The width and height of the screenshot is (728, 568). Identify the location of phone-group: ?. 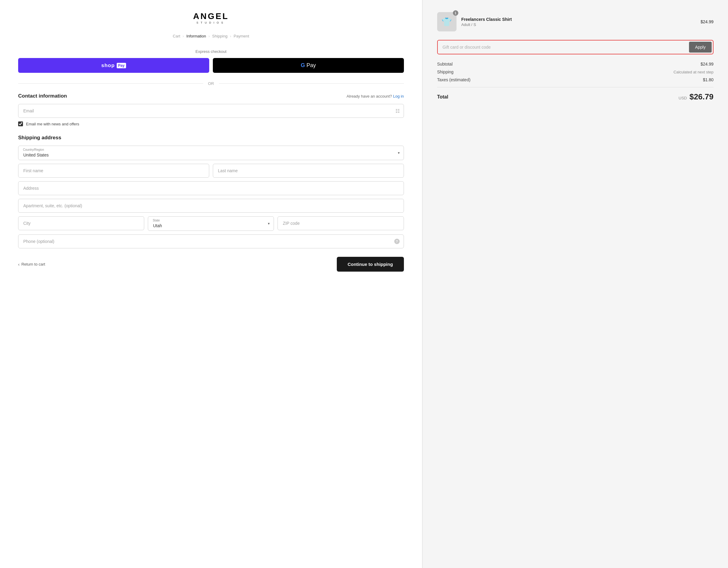
(211, 241).